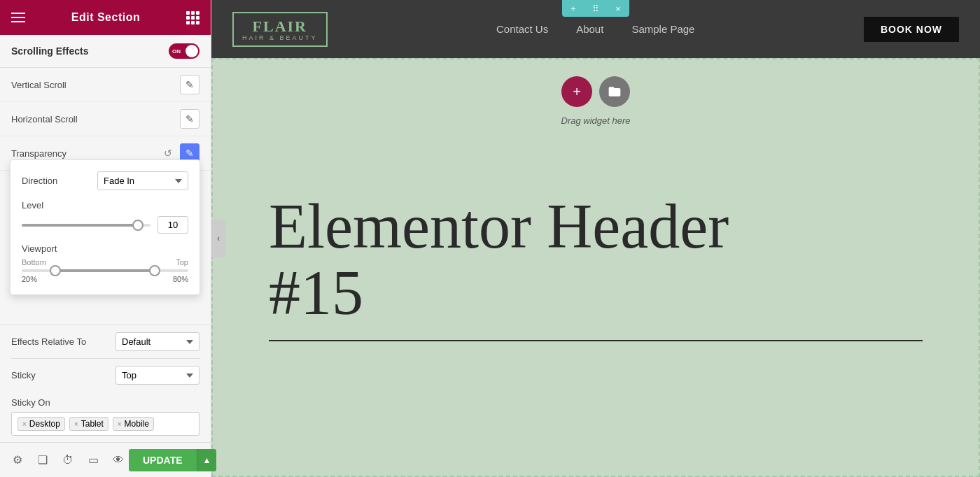  Describe the element at coordinates (105, 460) in the screenshot. I see `bottom-toolbar: ⚙ ❑ ⏱ ▭ 👁 UPDATE ▲` at that location.